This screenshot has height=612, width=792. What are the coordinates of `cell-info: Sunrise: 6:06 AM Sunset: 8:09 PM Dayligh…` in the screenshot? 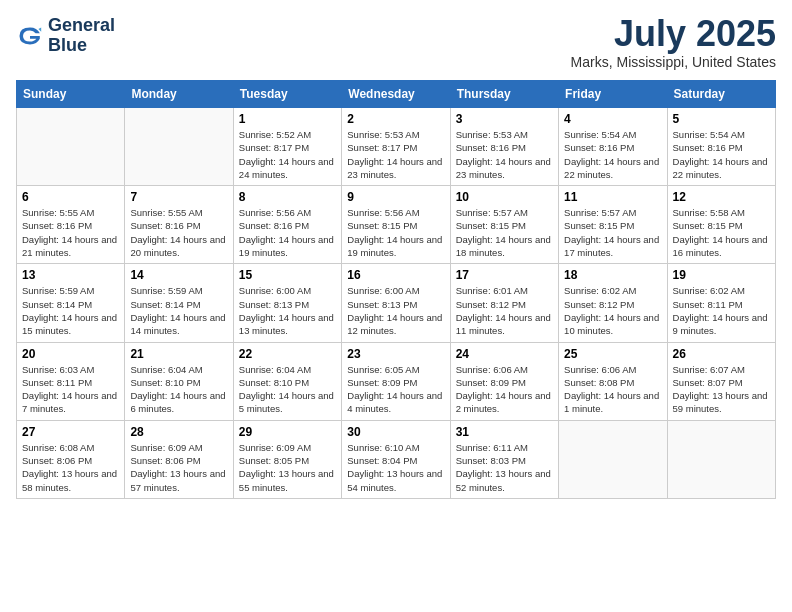 It's located at (504, 390).